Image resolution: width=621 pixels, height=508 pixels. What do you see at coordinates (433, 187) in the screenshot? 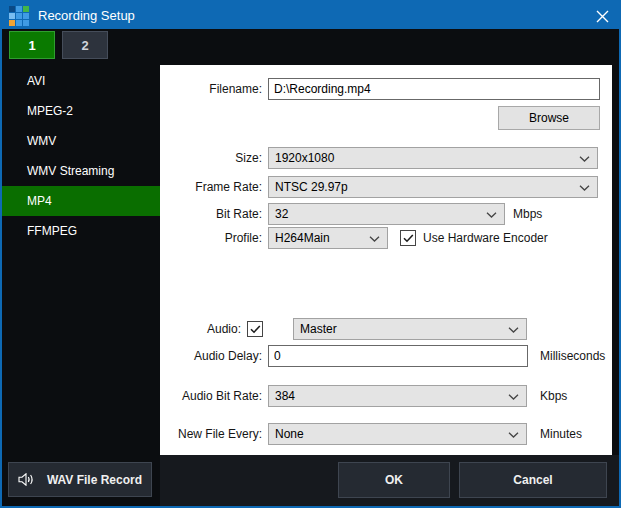
I see `frame-rate-select: NTSC 29.97p` at bounding box center [433, 187].